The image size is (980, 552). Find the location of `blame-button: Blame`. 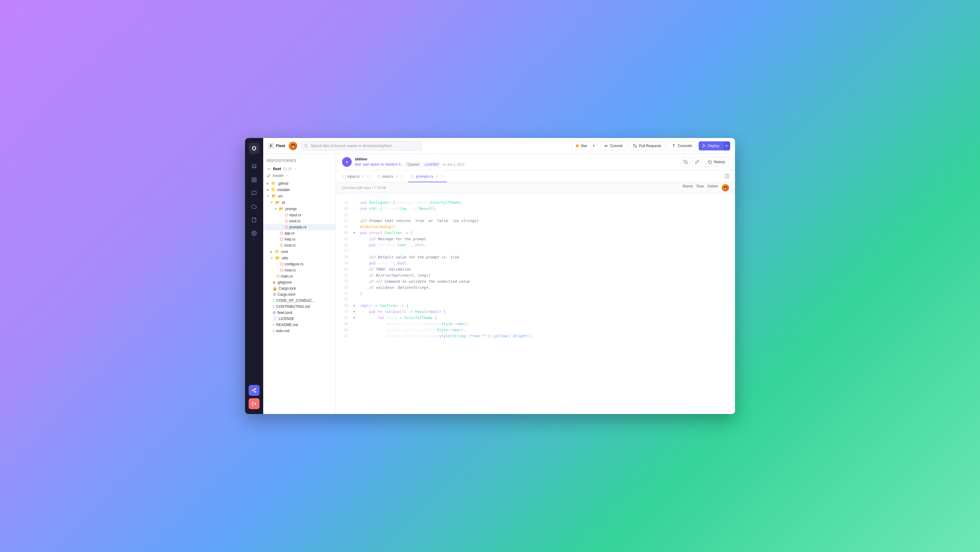

blame-button: Blame is located at coordinates (688, 188).